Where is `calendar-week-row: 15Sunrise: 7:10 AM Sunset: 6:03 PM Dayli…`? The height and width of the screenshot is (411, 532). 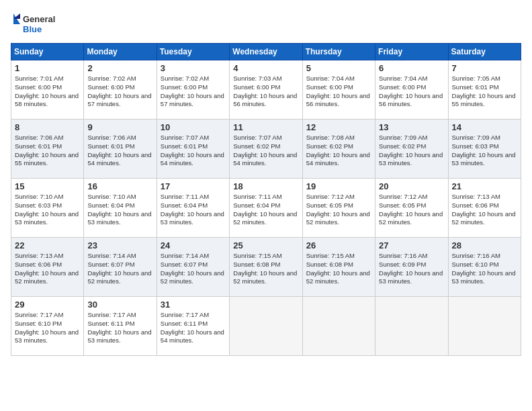 calendar-week-row: 15Sunrise: 7:10 AM Sunset: 6:03 PM Dayli… is located at coordinates (266, 208).